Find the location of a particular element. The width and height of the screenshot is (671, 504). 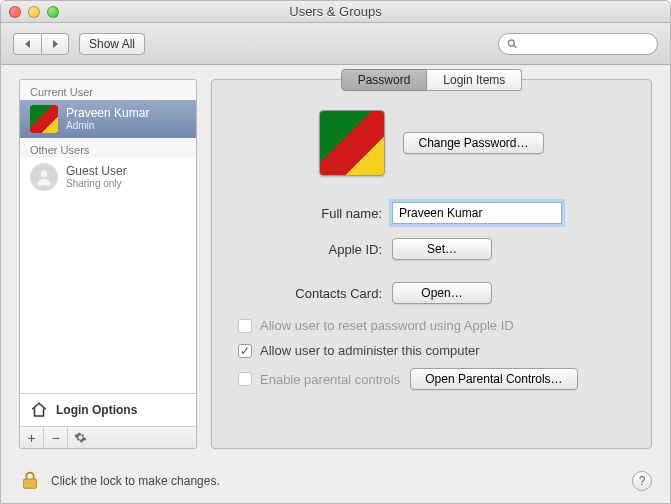

set-apple-id-button: Set… is located at coordinates (442, 249).